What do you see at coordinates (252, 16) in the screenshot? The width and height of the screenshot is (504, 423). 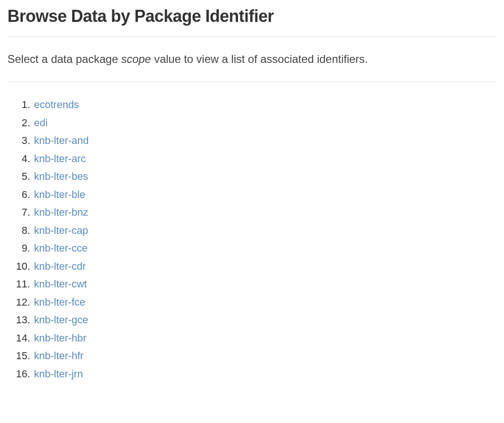 I see `page-title: Browse Data by Package Identifier` at bounding box center [252, 16].